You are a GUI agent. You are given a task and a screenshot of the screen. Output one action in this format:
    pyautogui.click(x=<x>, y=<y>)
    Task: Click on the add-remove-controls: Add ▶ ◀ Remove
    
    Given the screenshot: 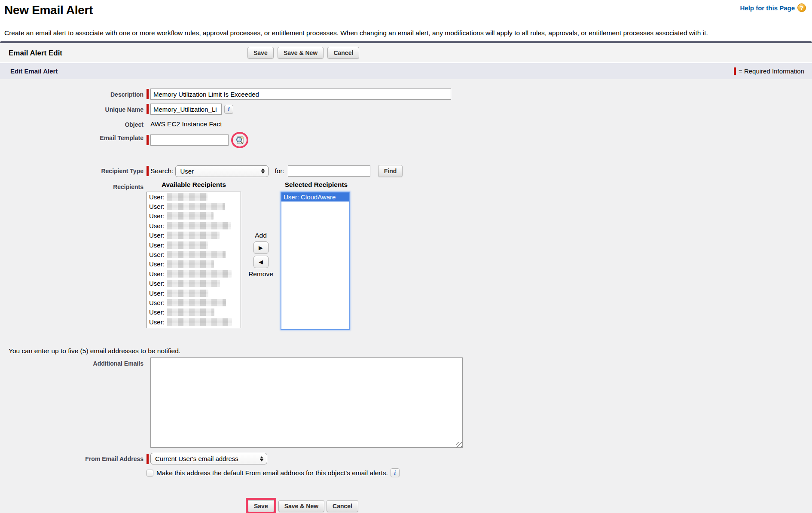 What is the action you would take?
    pyautogui.click(x=261, y=255)
    